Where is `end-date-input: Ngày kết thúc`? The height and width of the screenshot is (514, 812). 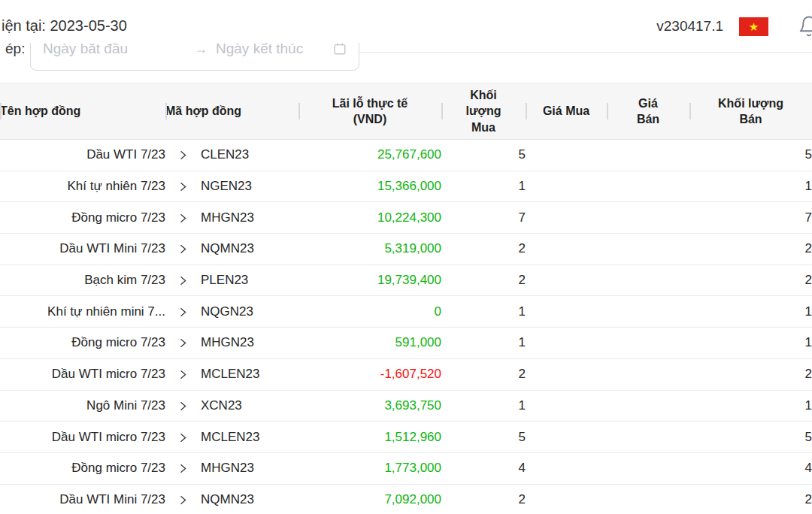
end-date-input: Ngày kết thúc is located at coordinates (259, 49).